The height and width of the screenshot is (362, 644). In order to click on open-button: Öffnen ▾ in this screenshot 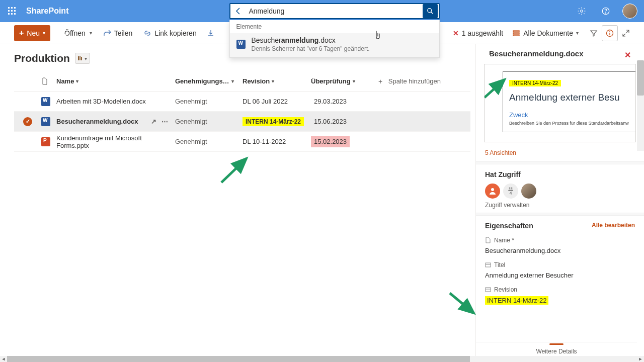, I will do `click(76, 33)`.